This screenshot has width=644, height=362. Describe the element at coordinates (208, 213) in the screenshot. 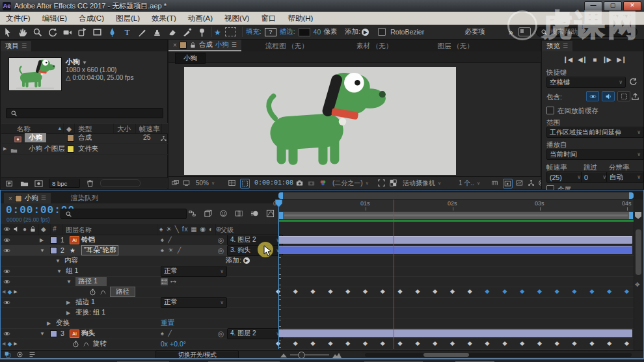

I see `draft-3d-icon` at that location.